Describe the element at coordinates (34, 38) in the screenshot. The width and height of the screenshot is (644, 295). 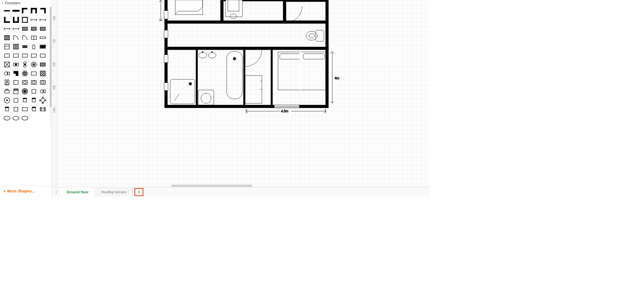
I see `shape-closet-doors` at that location.